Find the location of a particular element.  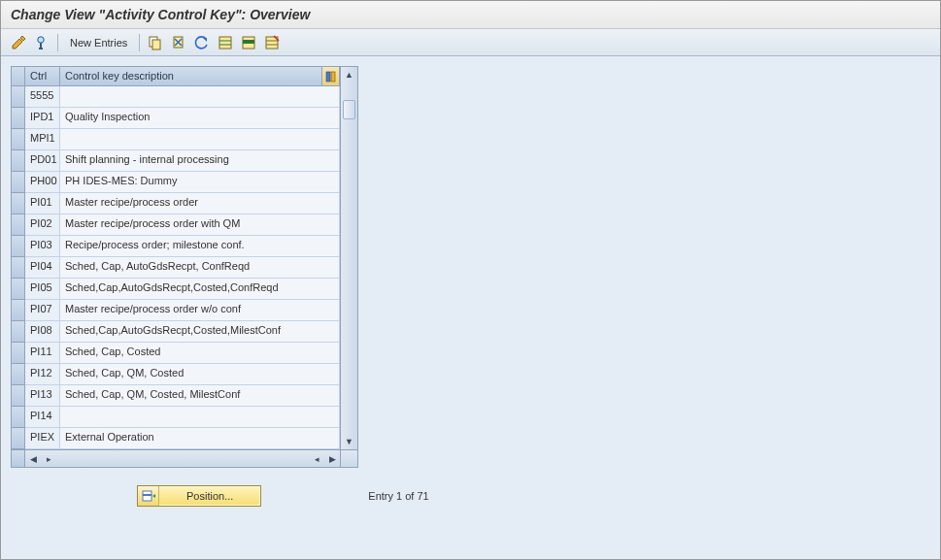

copy-as-icon is located at coordinates (155, 43).